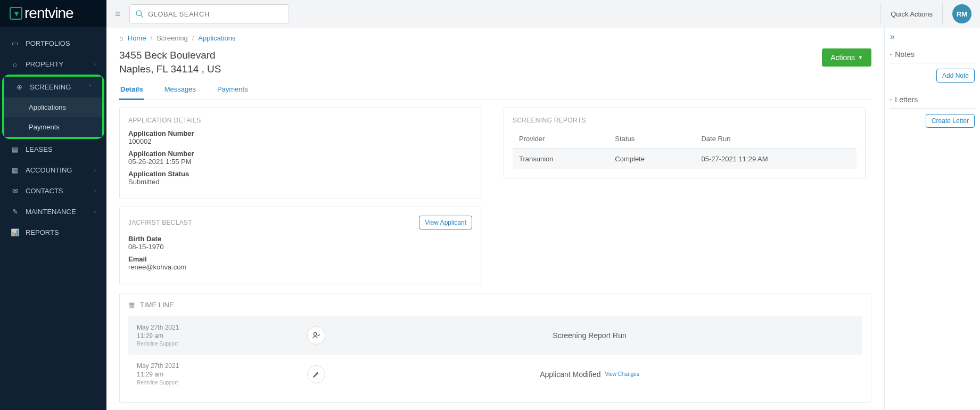  What do you see at coordinates (50, 87) in the screenshot?
I see `nav-label: SCREENING` at bounding box center [50, 87].